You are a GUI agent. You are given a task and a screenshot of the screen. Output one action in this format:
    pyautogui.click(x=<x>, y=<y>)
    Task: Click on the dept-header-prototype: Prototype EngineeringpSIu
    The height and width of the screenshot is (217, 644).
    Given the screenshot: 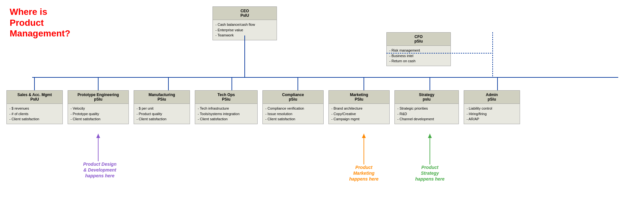 What is the action you would take?
    pyautogui.click(x=98, y=97)
    